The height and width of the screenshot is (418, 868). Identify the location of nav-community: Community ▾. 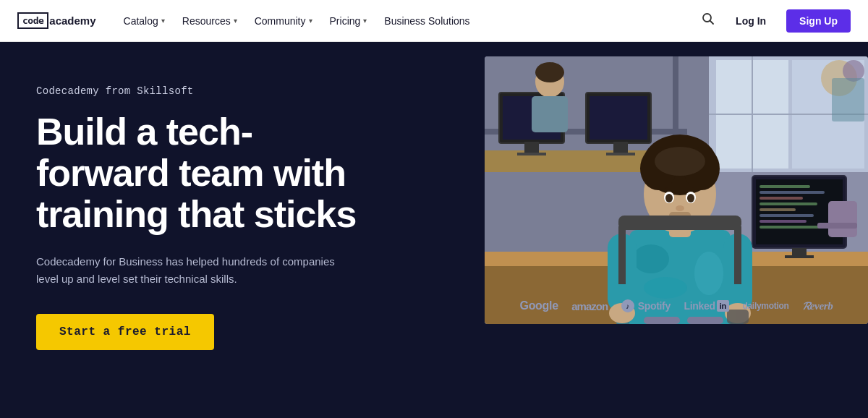
(284, 21).